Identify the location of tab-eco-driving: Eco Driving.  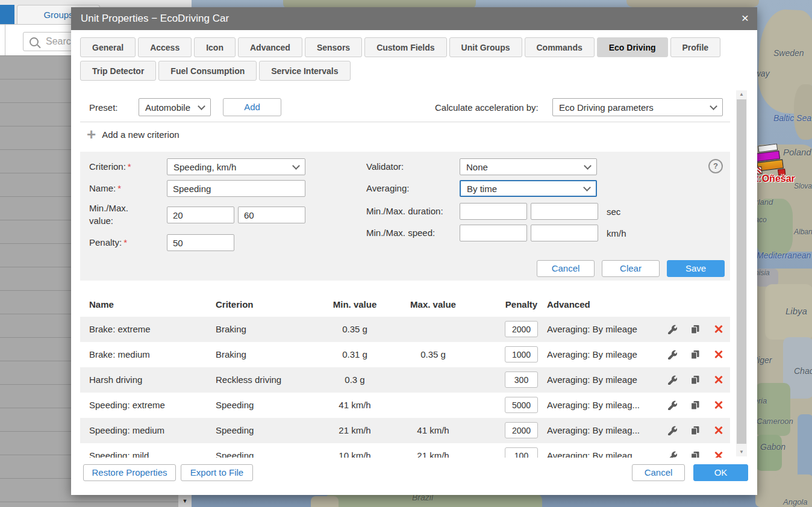
(632, 47).